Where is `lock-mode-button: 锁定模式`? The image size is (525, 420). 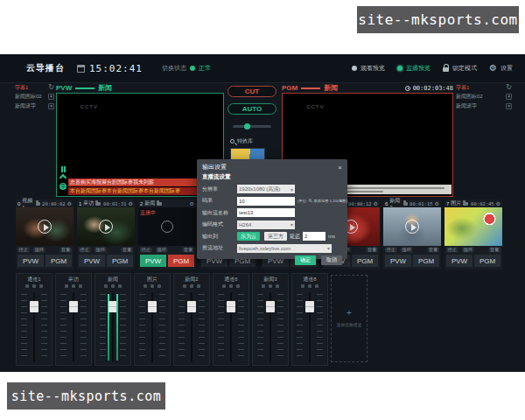
lock-mode-button: 锁定模式 is located at coordinates (460, 68).